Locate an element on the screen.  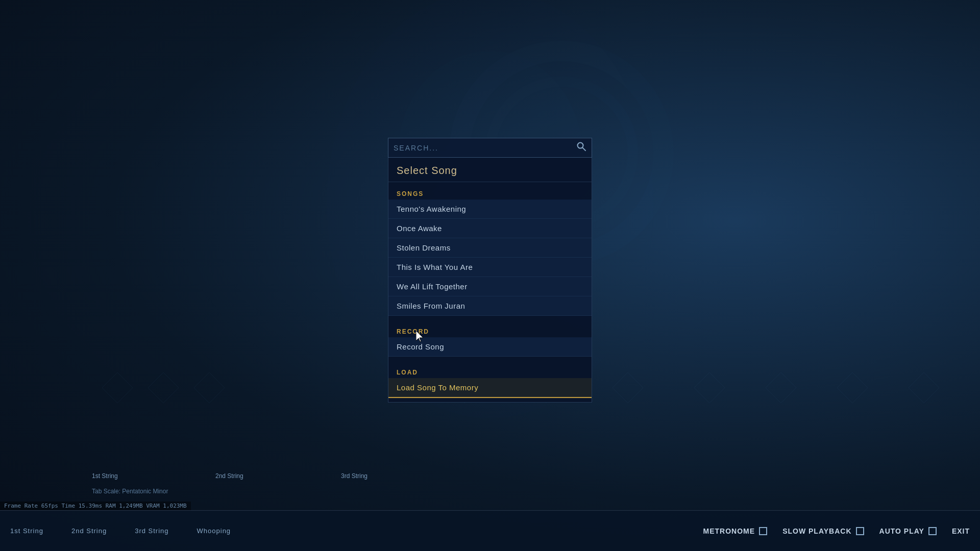
load-section: LOAD Load Song To Memory is located at coordinates (490, 382).